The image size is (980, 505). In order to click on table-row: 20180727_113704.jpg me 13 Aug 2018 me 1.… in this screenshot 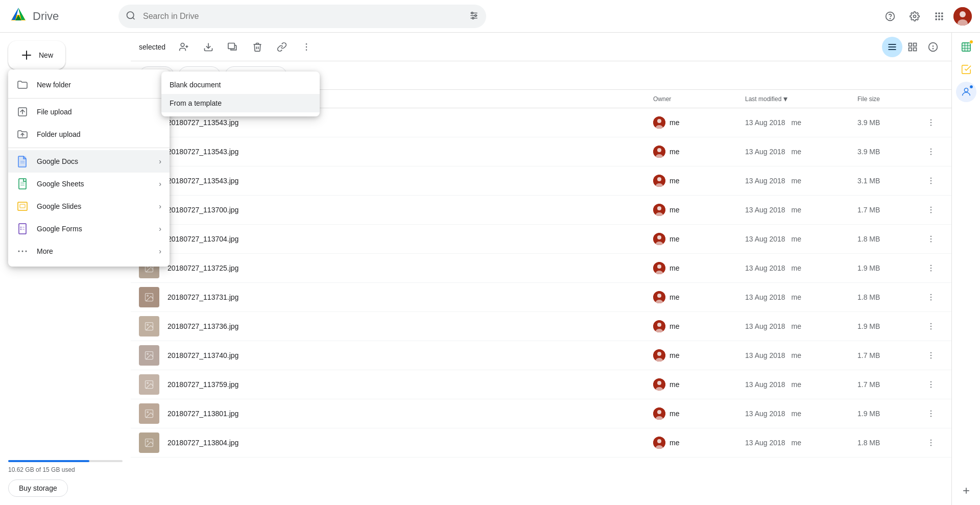, I will do `click(541, 239)`.